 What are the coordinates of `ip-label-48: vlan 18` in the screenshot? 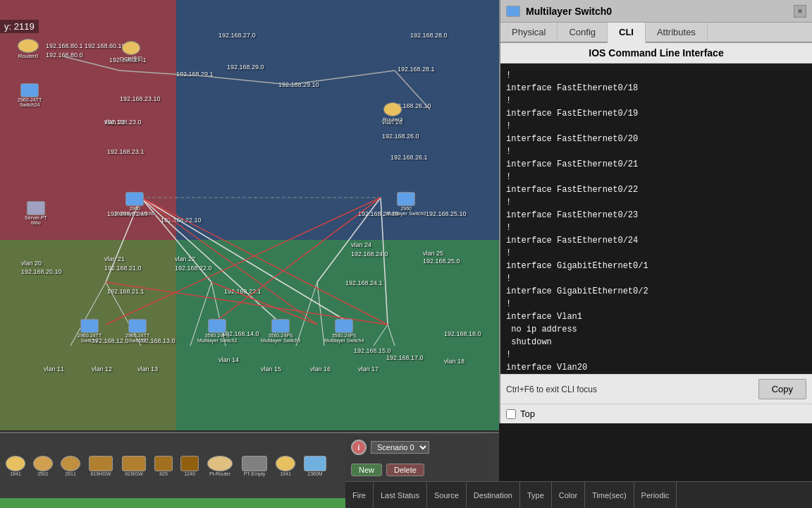 It's located at (454, 361).